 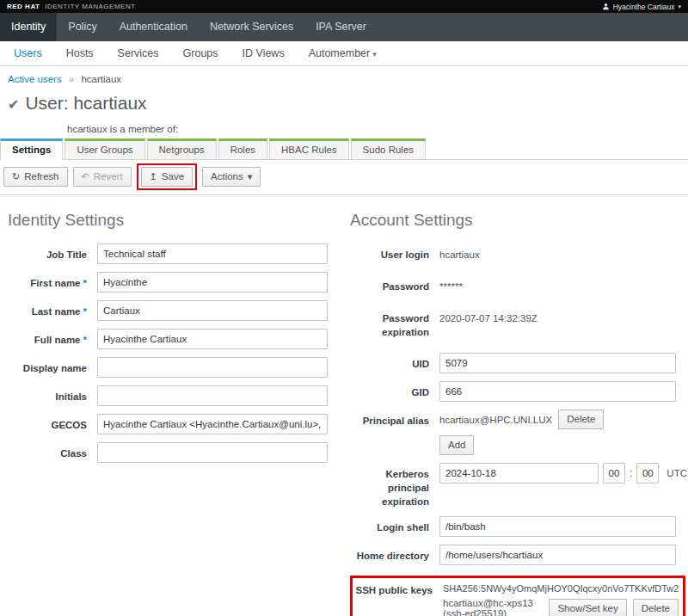 What do you see at coordinates (138, 53) in the screenshot?
I see `subnav-item-services: Services` at bounding box center [138, 53].